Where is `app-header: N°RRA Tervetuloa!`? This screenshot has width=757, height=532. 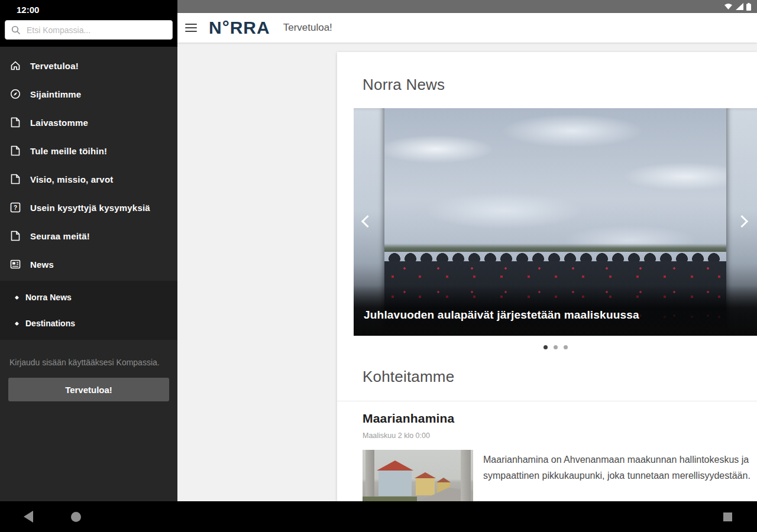
app-header: N°RRA Tervetuloa! is located at coordinates (467, 28).